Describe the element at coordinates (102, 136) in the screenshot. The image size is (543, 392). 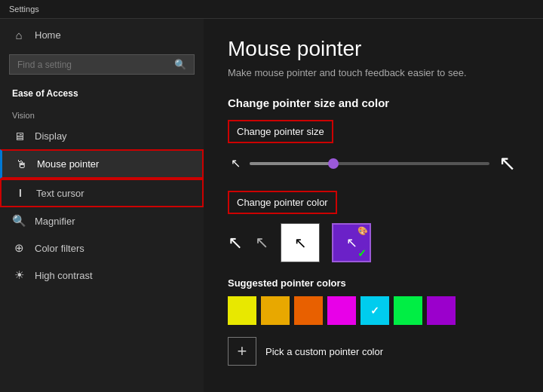
I see `sidebar-item-display: 🖥 Display` at that location.